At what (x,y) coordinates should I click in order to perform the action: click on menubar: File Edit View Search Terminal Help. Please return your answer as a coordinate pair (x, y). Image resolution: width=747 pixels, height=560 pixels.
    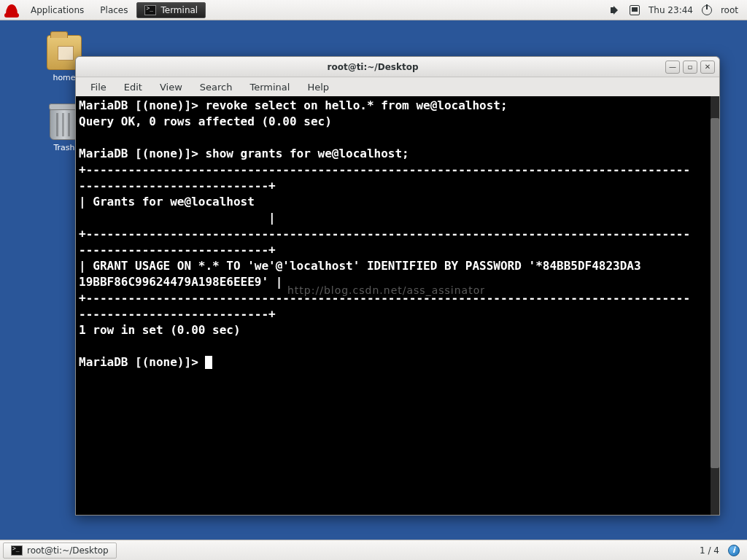
    Looking at the image, I should click on (398, 87).